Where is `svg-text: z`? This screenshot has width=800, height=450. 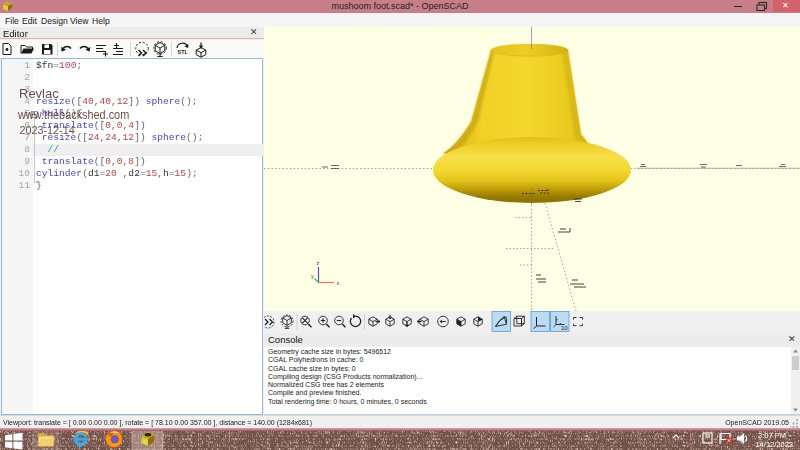 svg-text: z is located at coordinates (318, 263).